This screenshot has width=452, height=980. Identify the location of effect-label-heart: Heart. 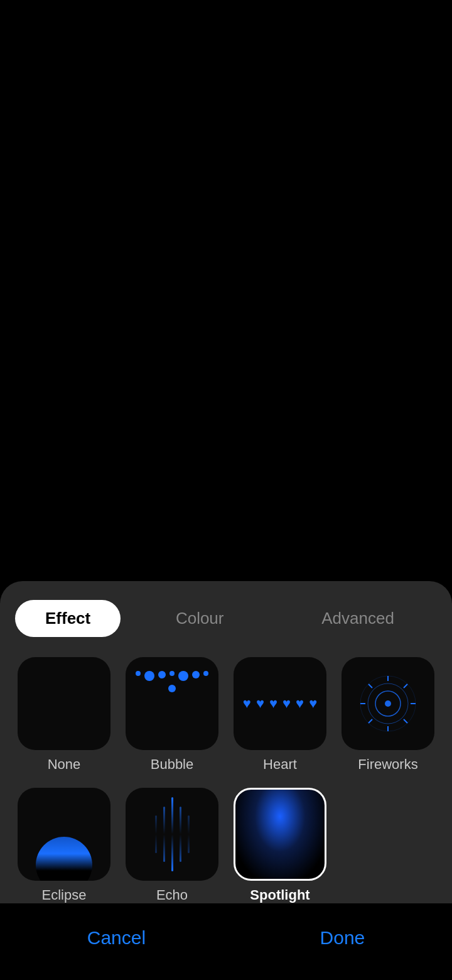
(280, 765).